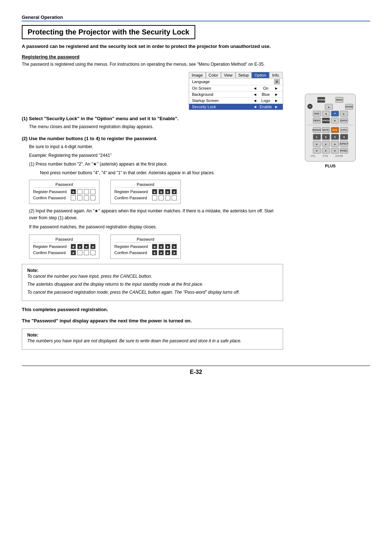  I want to click on panel-btn: PANEL, so click(344, 151).